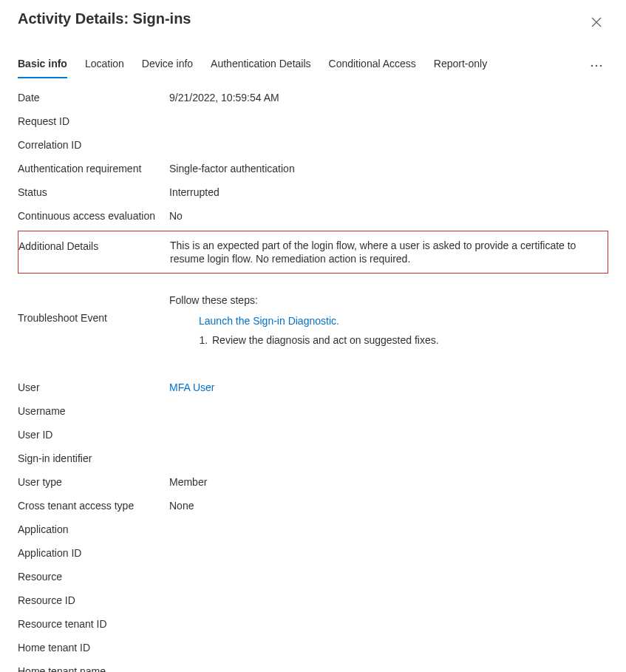 The width and height of the screenshot is (626, 672). Describe the element at coordinates (93, 98) in the screenshot. I see `field-label: Date` at that location.